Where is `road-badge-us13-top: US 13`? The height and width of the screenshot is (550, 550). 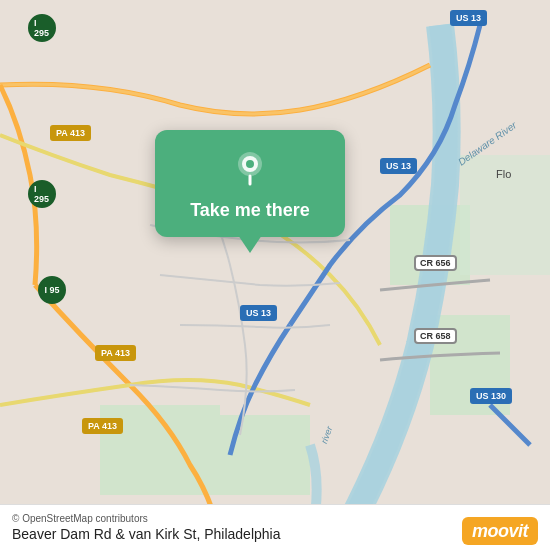
road-badge-us13-top: US 13 is located at coordinates (468, 18).